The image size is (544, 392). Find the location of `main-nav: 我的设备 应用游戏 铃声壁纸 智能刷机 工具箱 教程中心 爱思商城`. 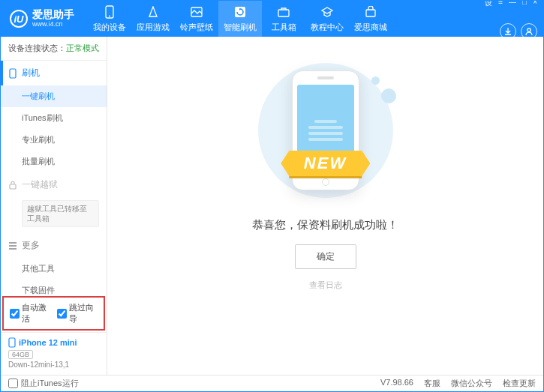

main-nav: 我的设备 应用游戏 铃声壁纸 智能刷机 工具箱 教程中心 爱思商城 is located at coordinates (287, 19).